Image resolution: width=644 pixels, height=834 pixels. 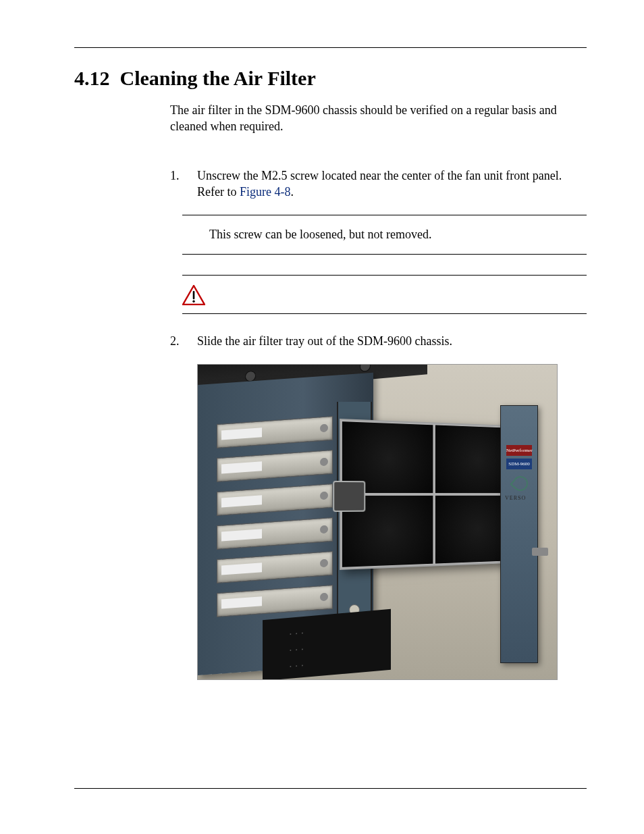 I want to click on bottom-horizontal-rule, so click(x=331, y=789).